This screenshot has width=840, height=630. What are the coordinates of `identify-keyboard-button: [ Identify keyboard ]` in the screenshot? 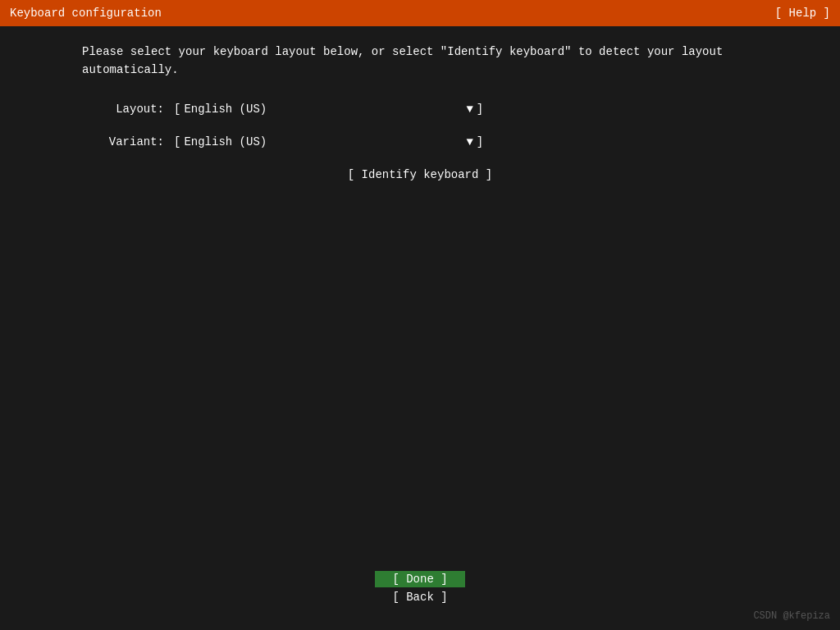 It's located at (420, 175).